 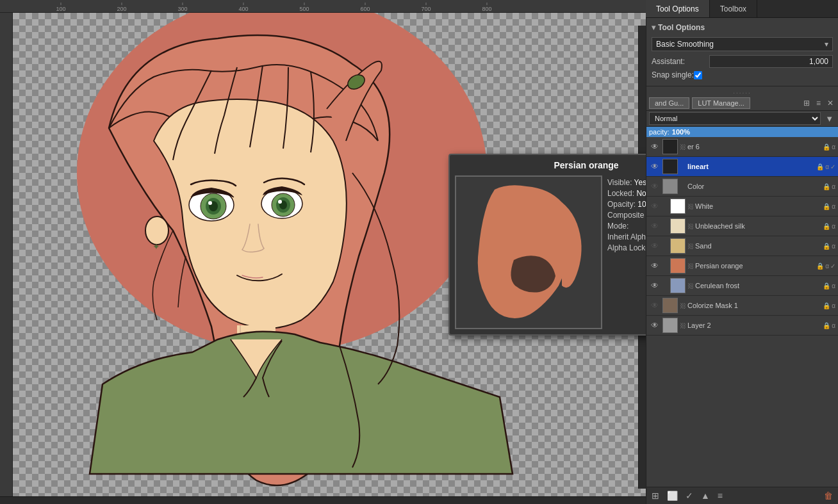 What do you see at coordinates (720, 496) in the screenshot?
I see `merge-button: ≡` at bounding box center [720, 496].